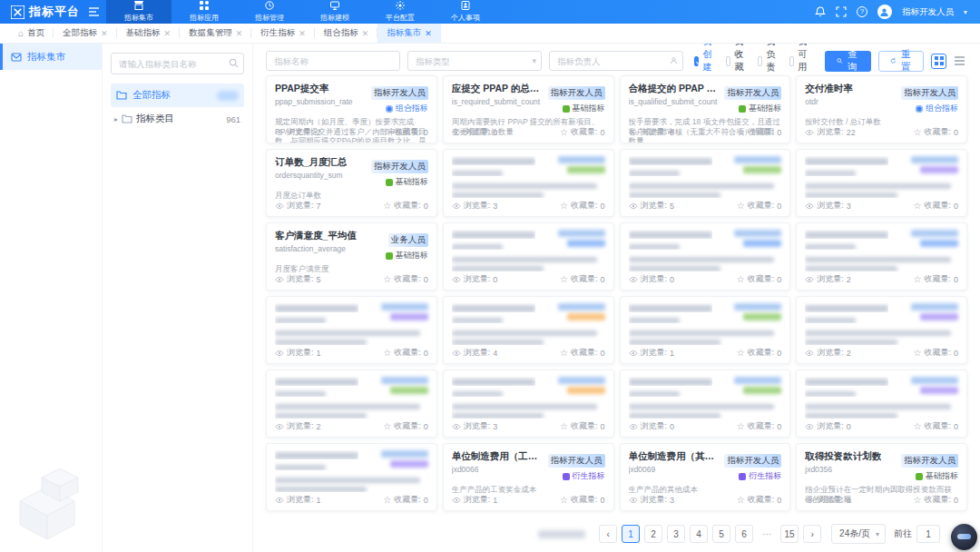 This screenshot has width=980, height=552. What do you see at coordinates (706, 478) in the screenshot?
I see `metric-card: 单位制造费用（其他） jxd0069 指标开发人员 衍生指标 生产产品的其他成本…` at bounding box center [706, 478].